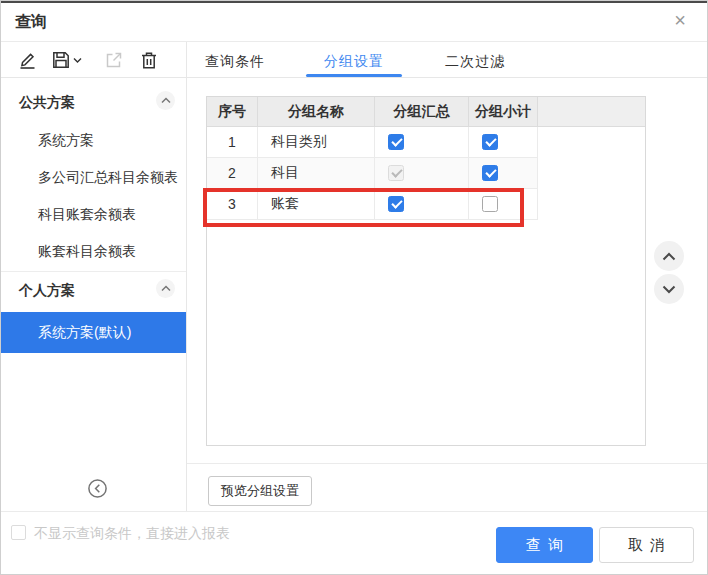 The height and width of the screenshot is (575, 708). What do you see at coordinates (426, 204) in the screenshot?
I see `table-row: 3 账套` at bounding box center [426, 204].